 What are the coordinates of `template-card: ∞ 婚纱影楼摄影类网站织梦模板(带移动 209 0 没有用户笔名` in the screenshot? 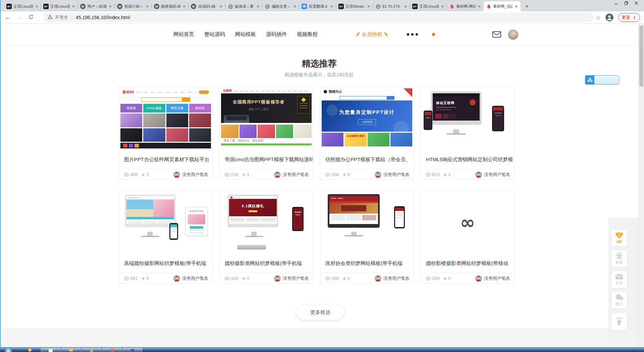 It's located at (468, 237).